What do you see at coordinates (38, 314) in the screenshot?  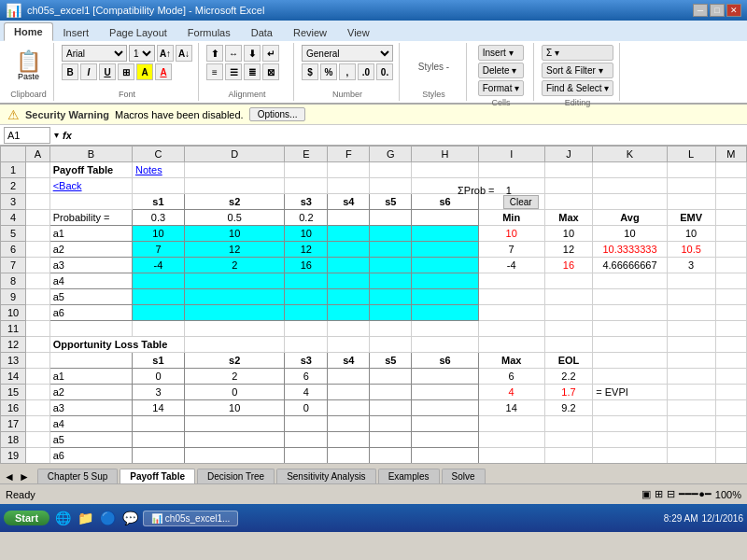 I see `cell-A10` at bounding box center [38, 314].